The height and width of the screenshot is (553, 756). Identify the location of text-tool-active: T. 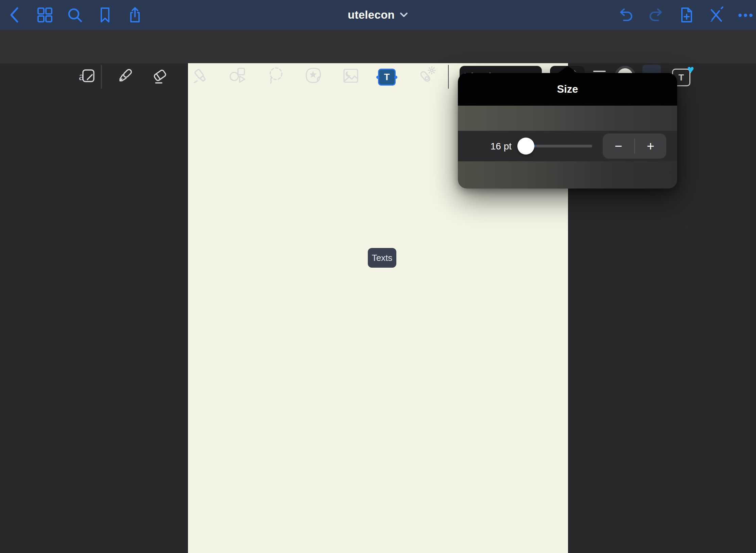
(387, 77).